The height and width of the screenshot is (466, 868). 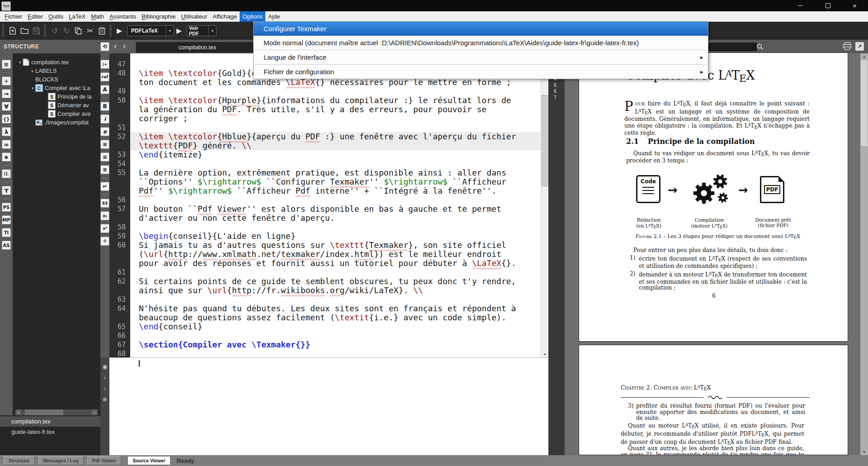 I want to click on open-file-tab-select: compilation.tex▼, so click(x=202, y=47).